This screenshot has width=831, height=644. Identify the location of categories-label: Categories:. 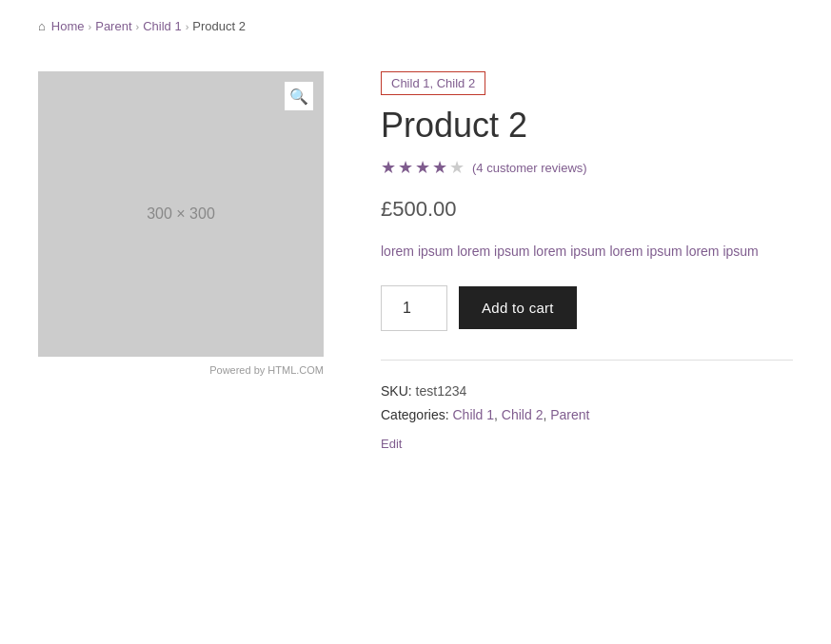
(415, 415).